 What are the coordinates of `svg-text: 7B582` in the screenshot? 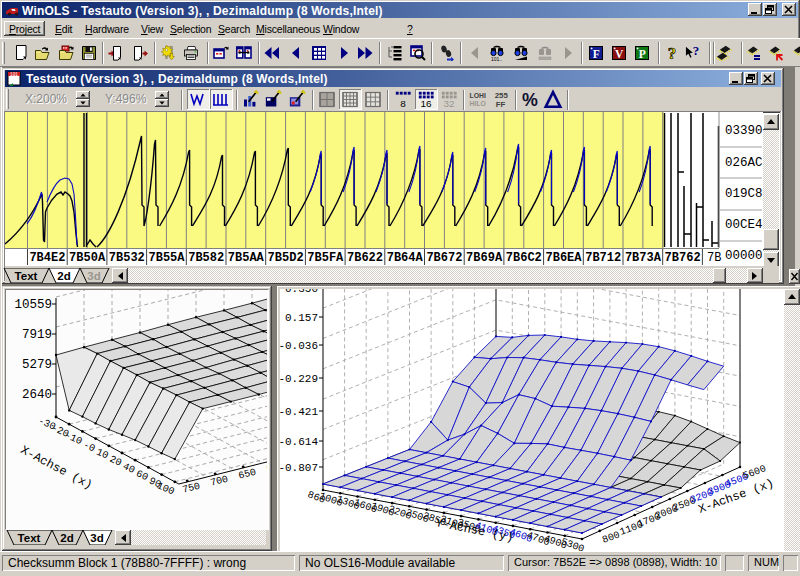 It's located at (206, 258).